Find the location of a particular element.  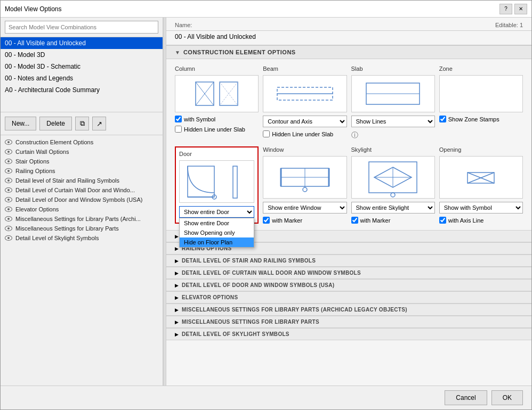

door-option-show-opening: Show Opening only is located at coordinates (216, 233).